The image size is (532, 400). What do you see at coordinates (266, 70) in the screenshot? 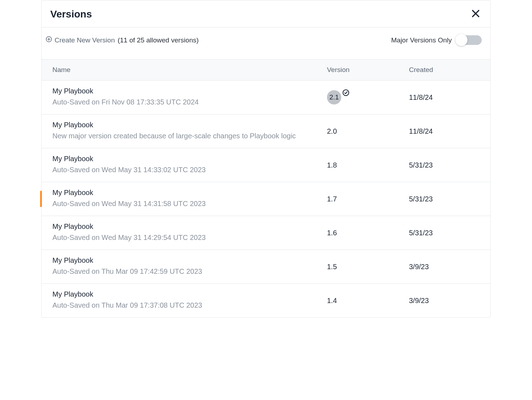
I see `table-header-row: Name Version Created` at bounding box center [266, 70].